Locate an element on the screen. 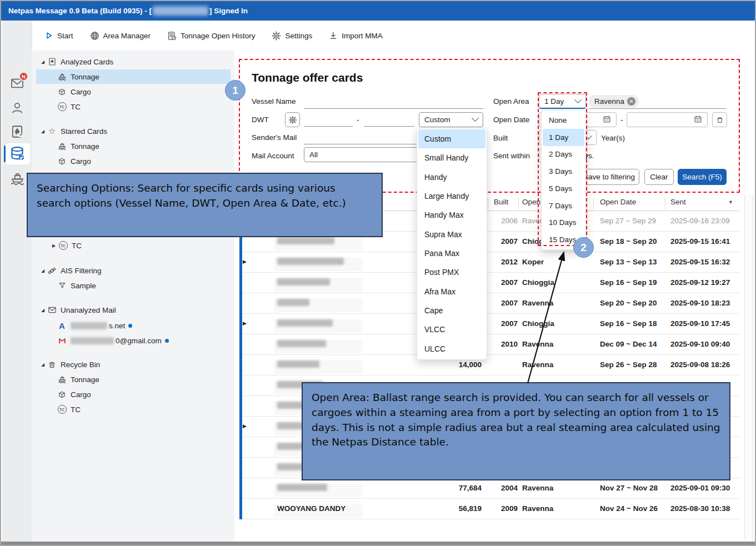 This screenshot has width=756, height=546. download-icon is located at coordinates (333, 36).